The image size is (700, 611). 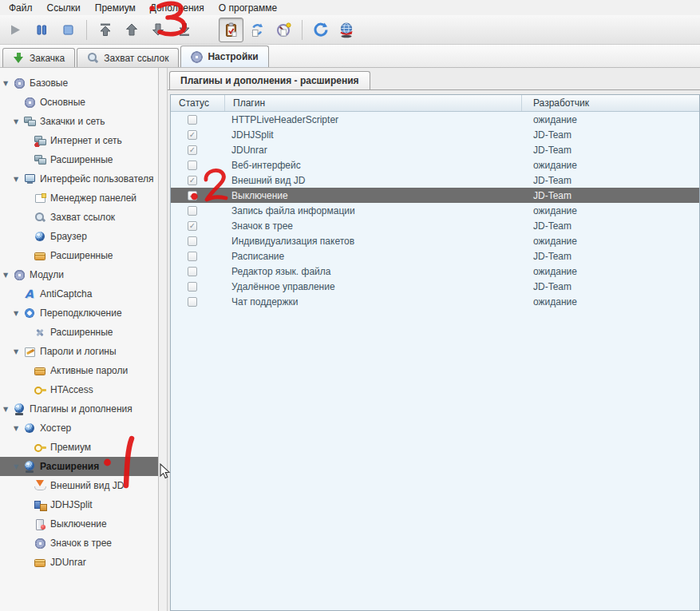 I want to click on menu-item-Премиум: Премиум, so click(x=115, y=8).